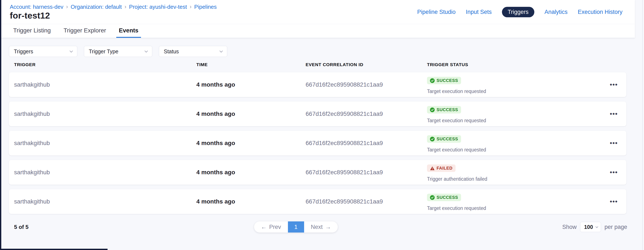 The height and width of the screenshot is (250, 644). What do you see at coordinates (128, 31) in the screenshot?
I see `tab-events: Events` at bounding box center [128, 31].